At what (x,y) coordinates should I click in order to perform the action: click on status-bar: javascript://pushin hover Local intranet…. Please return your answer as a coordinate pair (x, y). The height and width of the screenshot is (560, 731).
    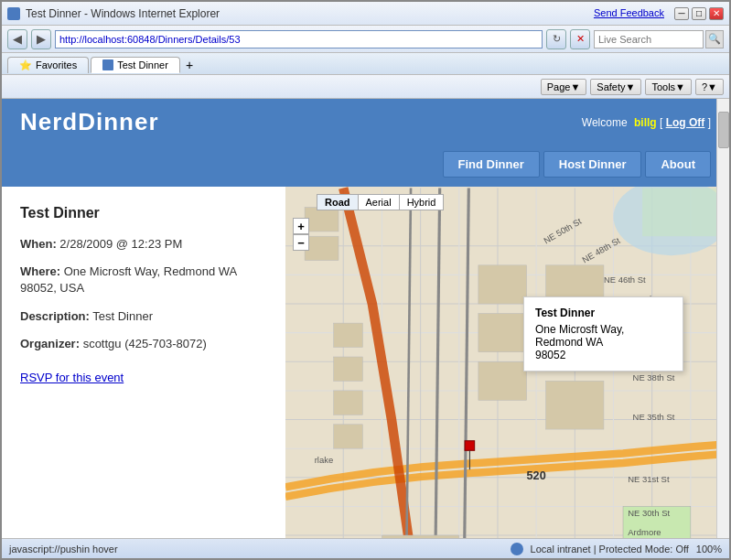
    Looking at the image, I should click on (366, 548).